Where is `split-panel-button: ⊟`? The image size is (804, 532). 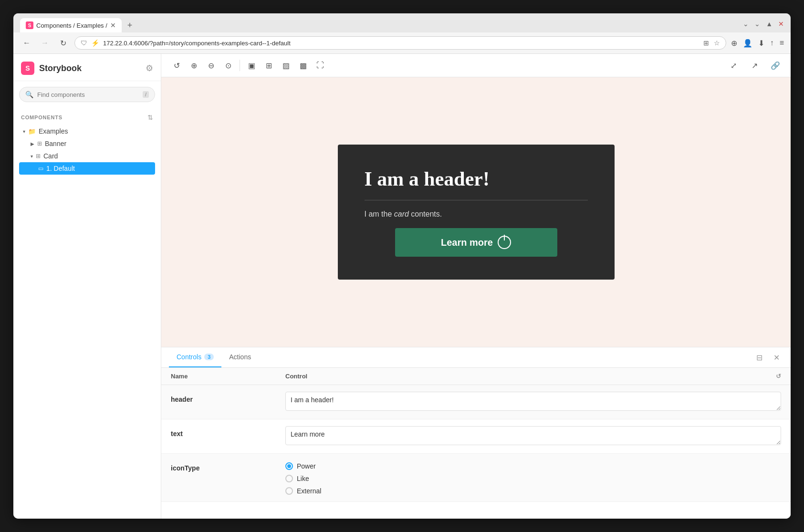 split-panel-button: ⊟ is located at coordinates (759, 357).